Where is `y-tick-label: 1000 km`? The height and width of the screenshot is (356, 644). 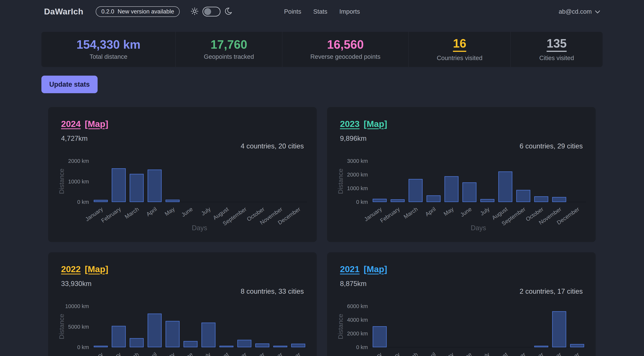
y-tick-label: 1000 km is located at coordinates (358, 188).